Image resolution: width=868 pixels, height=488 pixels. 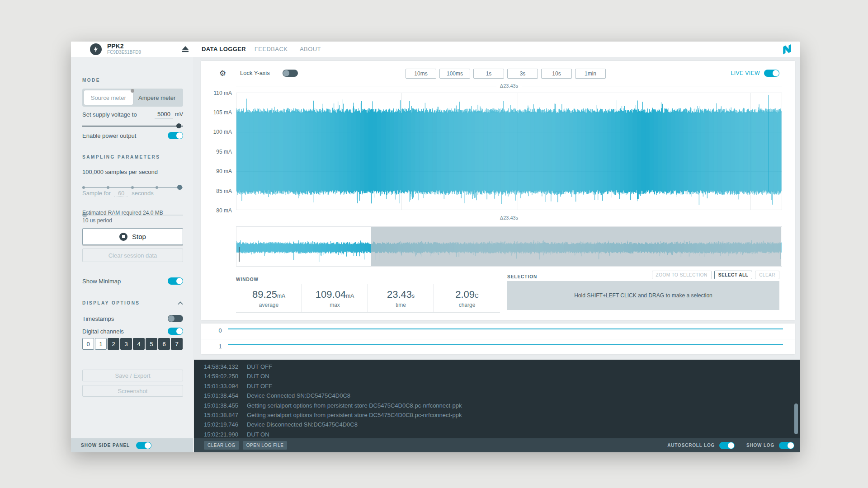 What do you see at coordinates (151, 344) in the screenshot?
I see `channel-chip-5: 5` at bounding box center [151, 344].